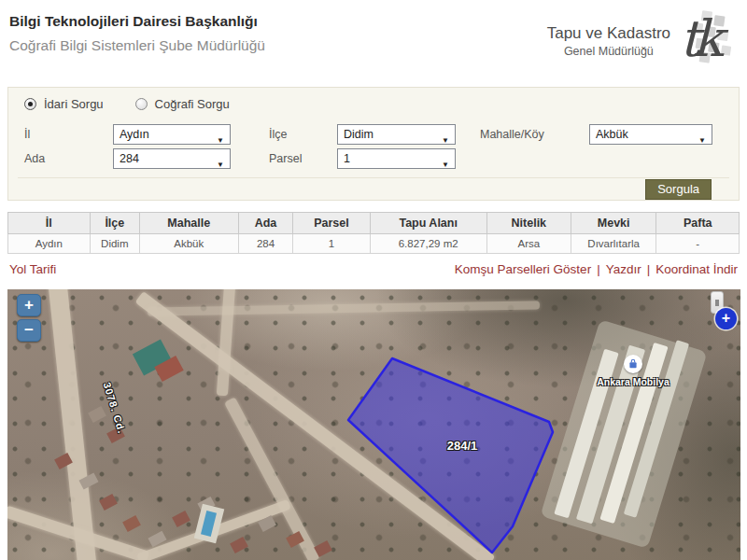  What do you see at coordinates (428, 224) in the screenshot?
I see `col-tapu-alani: Tapu Alanı` at bounding box center [428, 224].